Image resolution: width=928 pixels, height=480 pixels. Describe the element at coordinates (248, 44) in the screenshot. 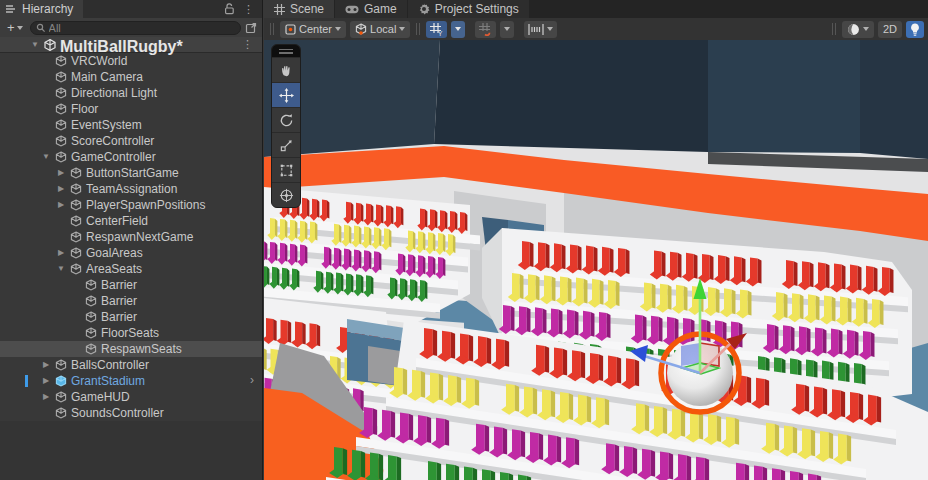

I see `scene-root-menu-icon: ⋮` at that location.